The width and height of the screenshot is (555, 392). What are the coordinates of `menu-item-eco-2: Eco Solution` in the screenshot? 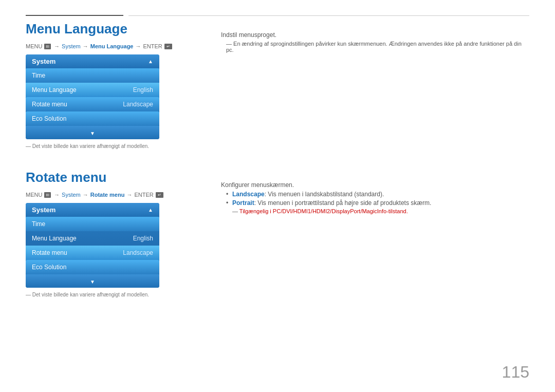 It's located at (92, 267).